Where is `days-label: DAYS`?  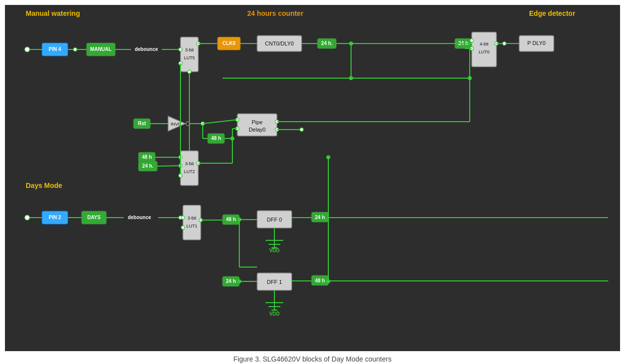
days-label: DAYS is located at coordinates (94, 218).